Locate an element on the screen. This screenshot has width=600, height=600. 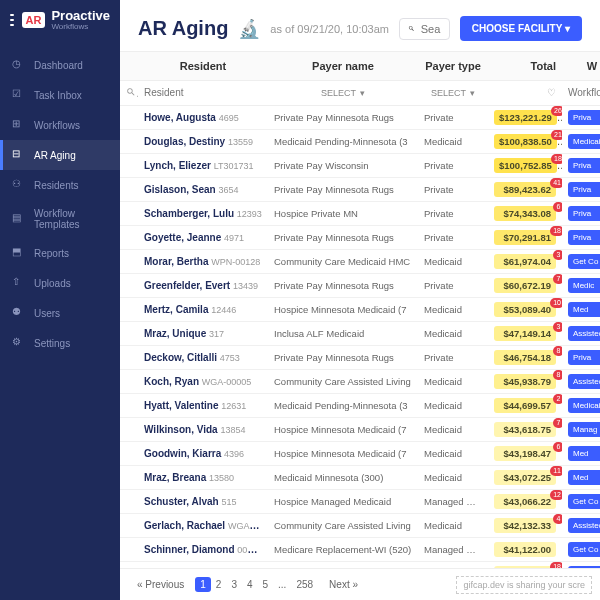
resident-cell: Lynch, Eliezer LT301731 is located at coordinates (203, 166).